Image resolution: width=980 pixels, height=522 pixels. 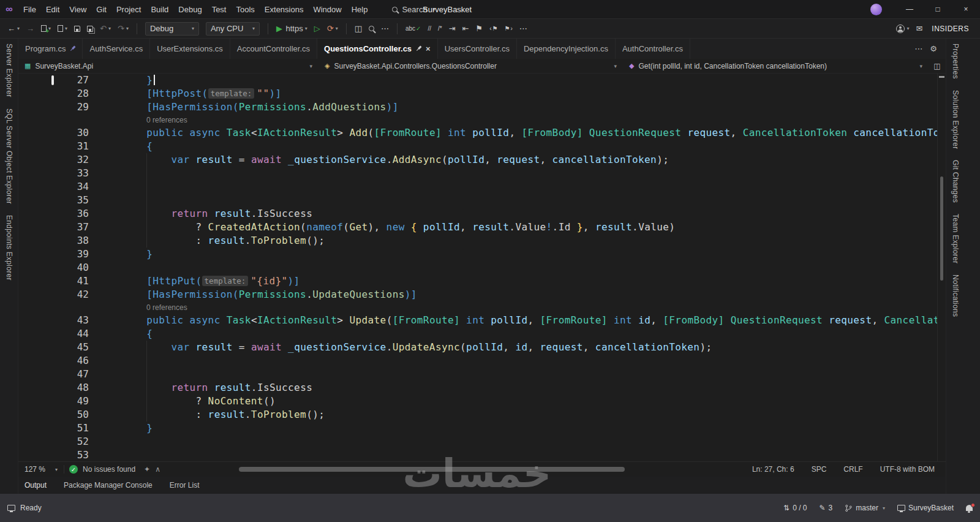 What do you see at coordinates (482, 401) in the screenshot?
I see `code-line-49: 49 ? NoContent()` at bounding box center [482, 401].